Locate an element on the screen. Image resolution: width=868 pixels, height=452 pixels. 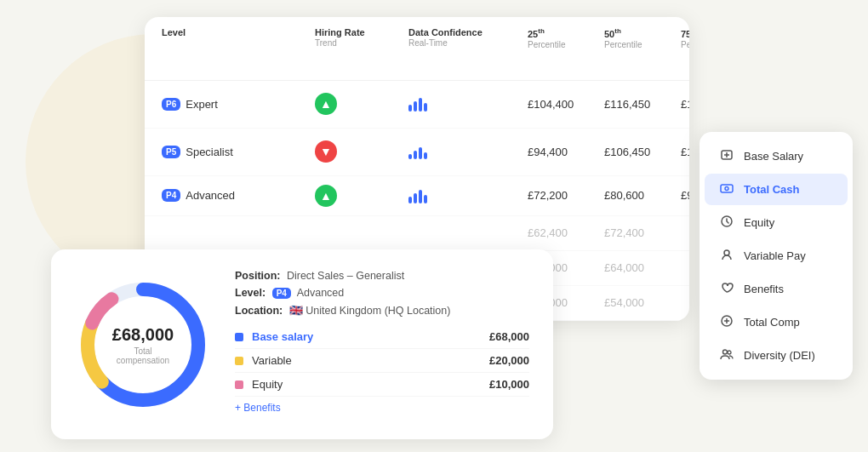
base-dot is located at coordinates (239, 337).